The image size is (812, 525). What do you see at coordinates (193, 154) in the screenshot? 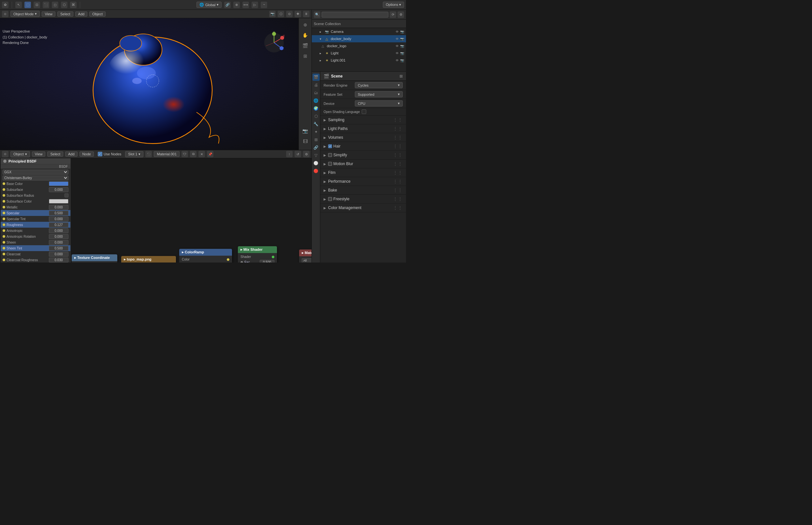
I see `copy-icon: ⧉` at bounding box center [193, 154].